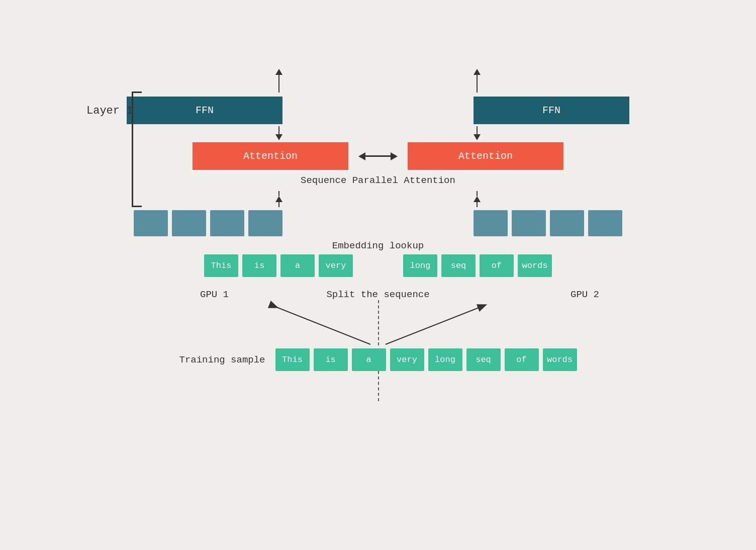  I want to click on vline-s2b, so click(477, 205).